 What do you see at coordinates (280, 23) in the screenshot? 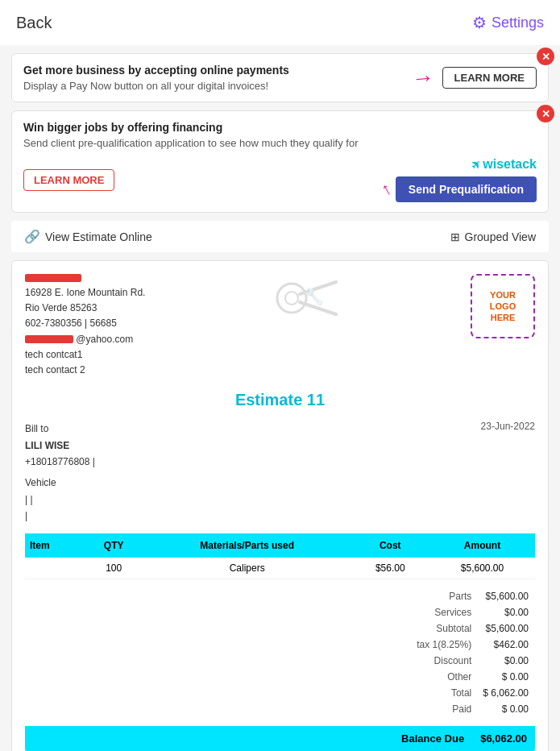
I see `app-header: Back ⚙ Settings` at bounding box center [280, 23].